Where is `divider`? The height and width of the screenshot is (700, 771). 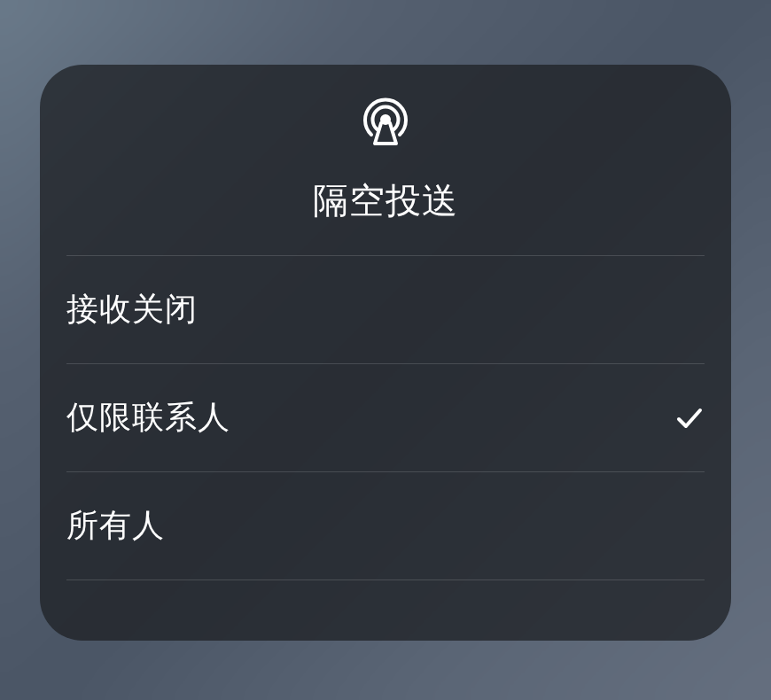 divider is located at coordinates (386, 579).